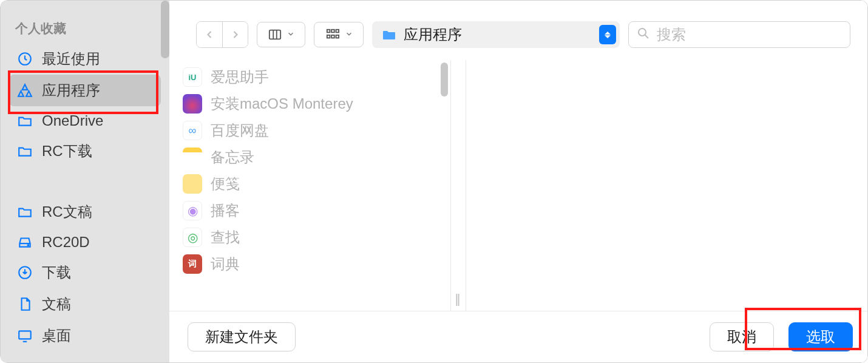  I want to click on file-row: 安装macOS Monterey, so click(310, 104).